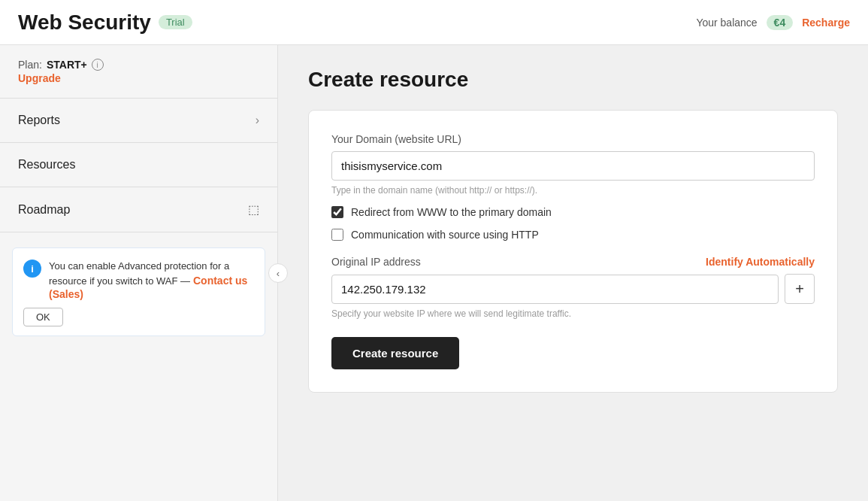  I want to click on info-card: i You can enable Advanced protection for…, so click(138, 292).